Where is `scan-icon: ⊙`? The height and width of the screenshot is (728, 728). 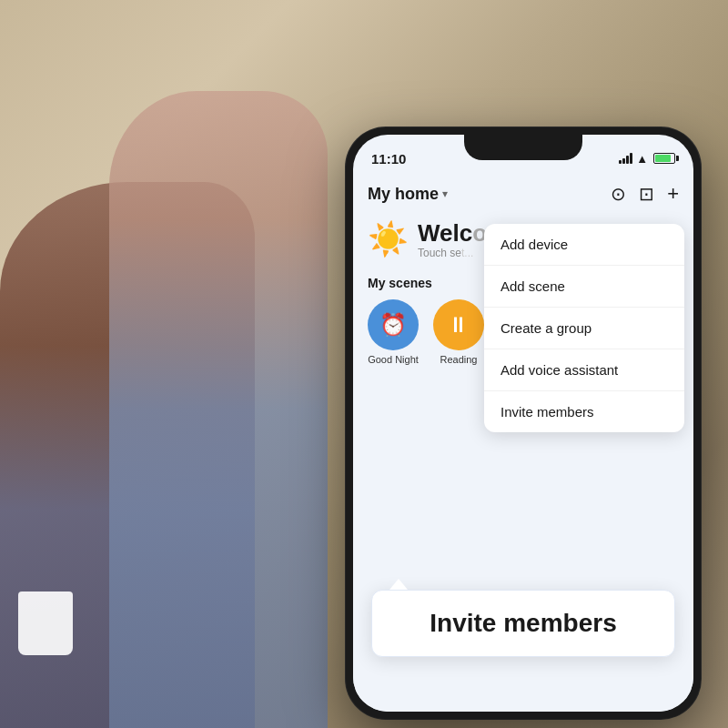 scan-icon: ⊙ is located at coordinates (619, 194).